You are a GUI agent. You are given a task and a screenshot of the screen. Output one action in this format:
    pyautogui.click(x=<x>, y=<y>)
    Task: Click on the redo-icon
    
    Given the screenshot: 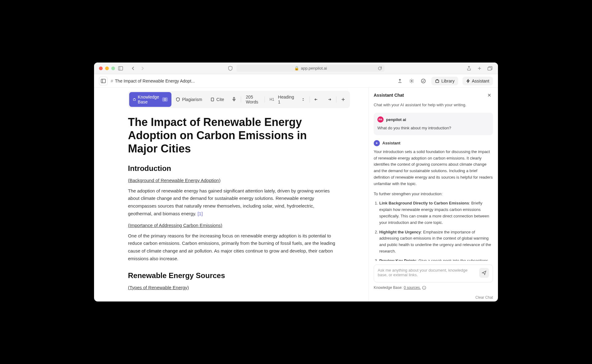 What is the action you would take?
    pyautogui.click(x=329, y=99)
    